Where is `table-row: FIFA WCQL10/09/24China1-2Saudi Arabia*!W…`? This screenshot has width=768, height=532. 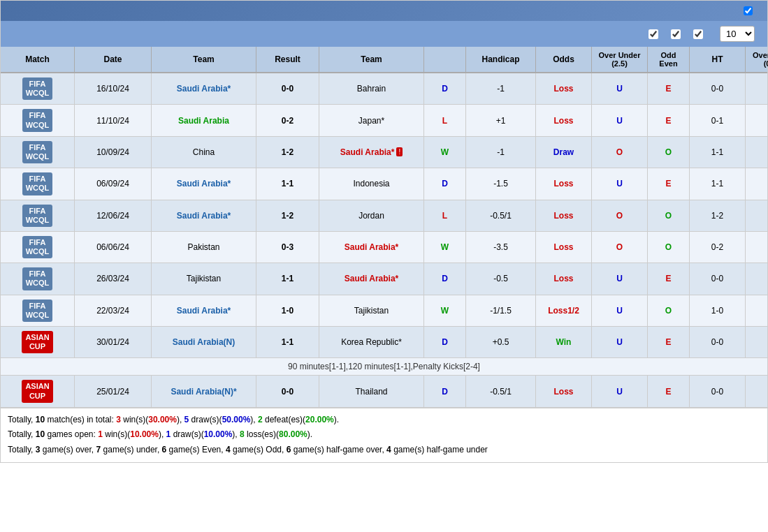 table-row: FIFA WCQL10/09/24China1-2Saudi Arabia*!W… is located at coordinates (384, 152).